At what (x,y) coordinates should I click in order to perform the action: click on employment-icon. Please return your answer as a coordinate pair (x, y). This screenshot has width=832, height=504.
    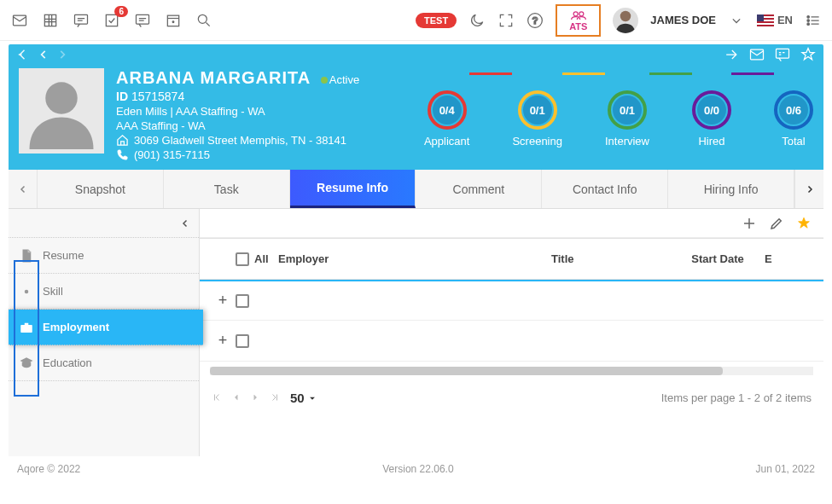
    Looking at the image, I should click on (26, 327).